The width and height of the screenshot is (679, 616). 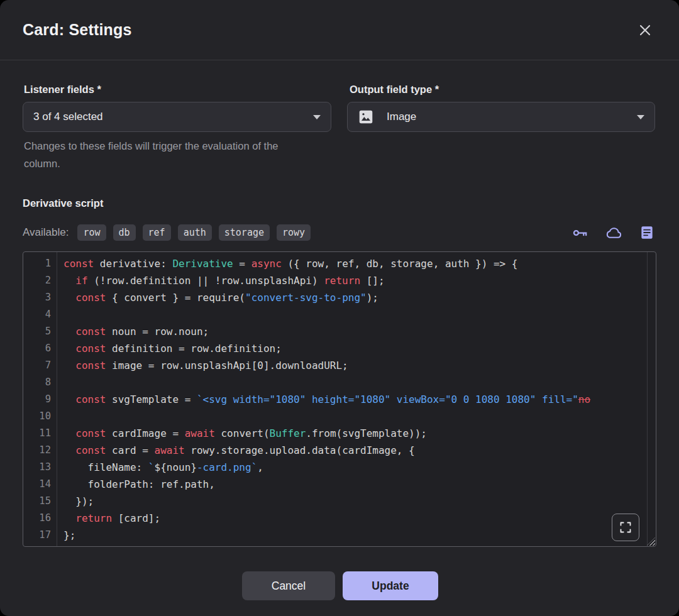 What do you see at coordinates (37, 416) in the screenshot?
I see `line-number: 10` at bounding box center [37, 416].